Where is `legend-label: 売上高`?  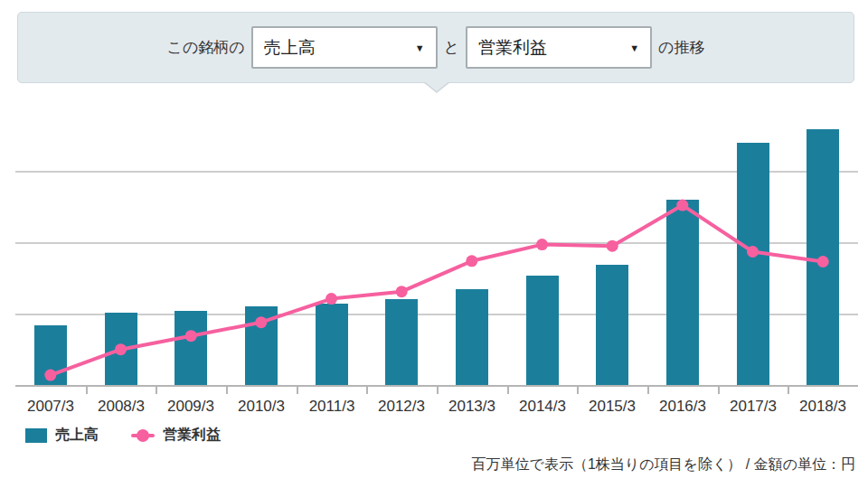
legend-label: 売上高 is located at coordinates (77, 436).